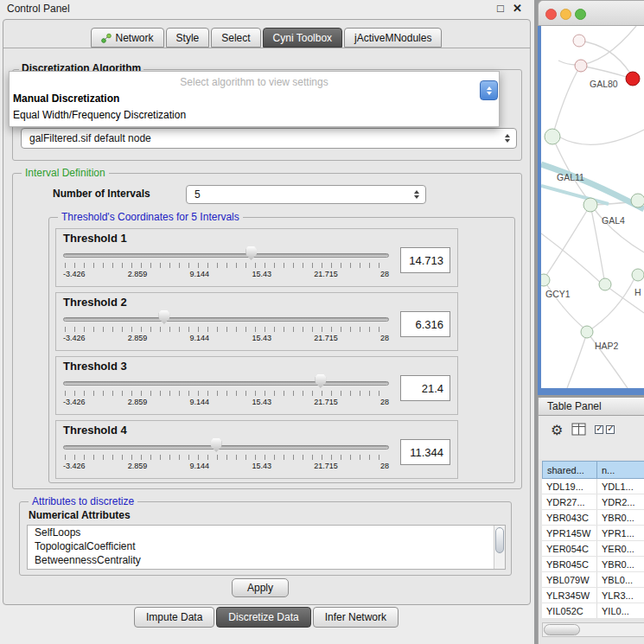 This screenshot has height=644, width=644. What do you see at coordinates (226, 328) in the screenshot?
I see `threshold-2-slider: -3.4262.8599.14415.4321.71528` at bounding box center [226, 328].